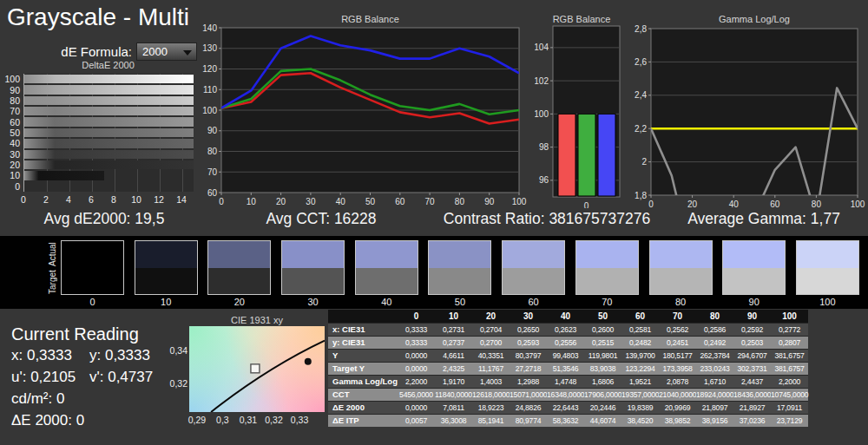  What do you see at coordinates (790, 395) in the screenshot?
I see `table-cell: 10745,0000` at bounding box center [790, 395].